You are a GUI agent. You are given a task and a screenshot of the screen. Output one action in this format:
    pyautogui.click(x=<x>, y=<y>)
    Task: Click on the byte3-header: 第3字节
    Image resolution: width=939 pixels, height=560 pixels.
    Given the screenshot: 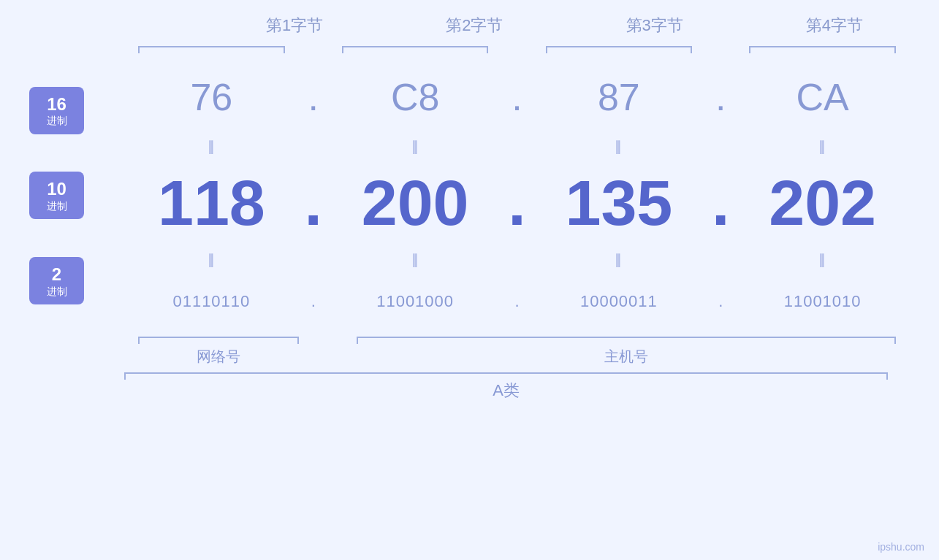 What is the action you would take?
    pyautogui.click(x=655, y=26)
    